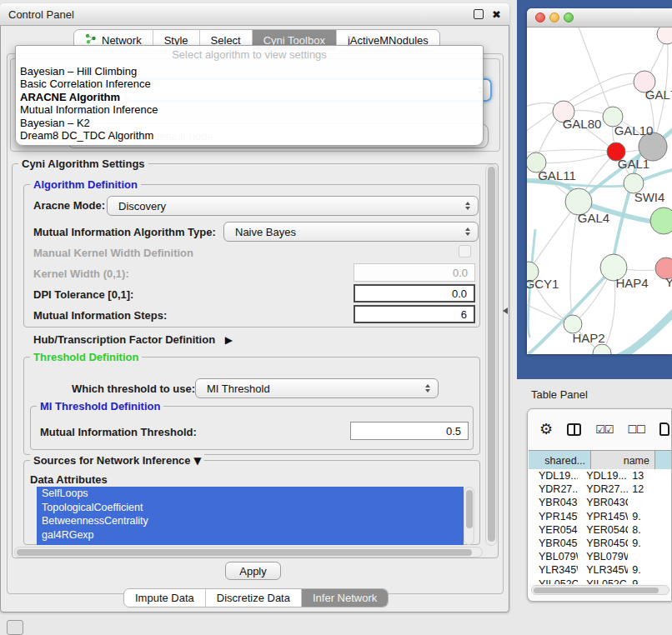  Describe the element at coordinates (492, 354) in the screenshot. I see `settings-vertical-scrollbar-thumb` at that location.